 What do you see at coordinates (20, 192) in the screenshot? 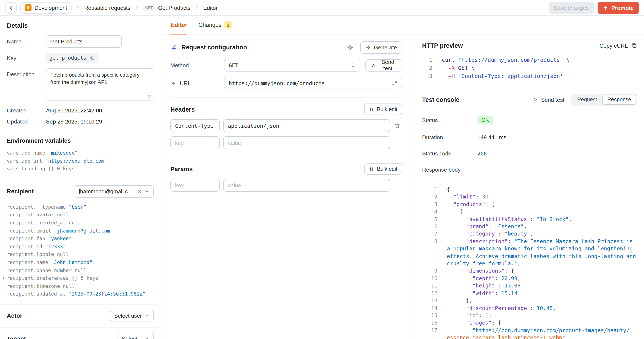
I see `recipient-title: Recipient` at bounding box center [20, 192].